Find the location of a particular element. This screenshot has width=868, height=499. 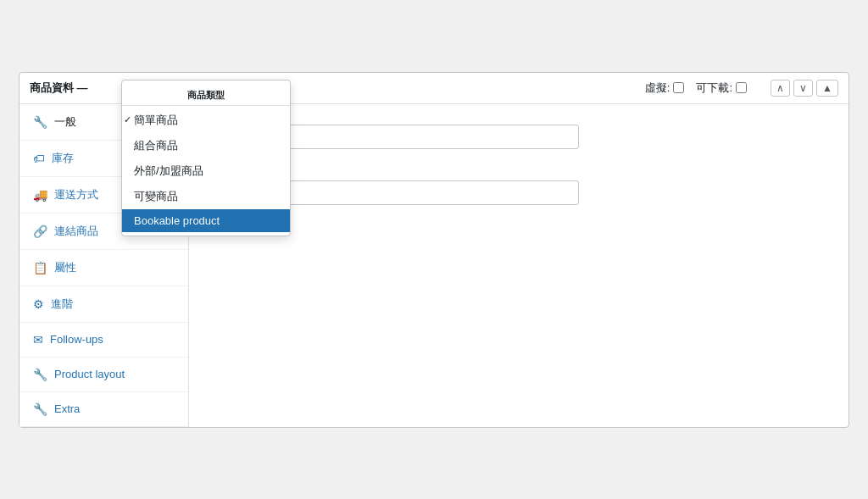

extra-icon: 🔧 is located at coordinates (41, 409).